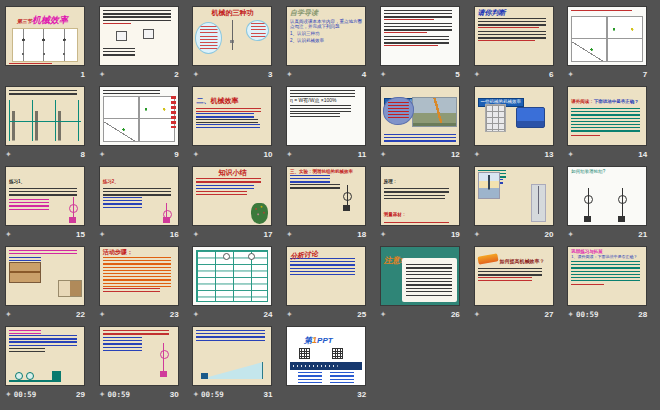  What do you see at coordinates (139, 252) in the screenshot?
I see `slide-title: 活动步骤：` at bounding box center [139, 252].